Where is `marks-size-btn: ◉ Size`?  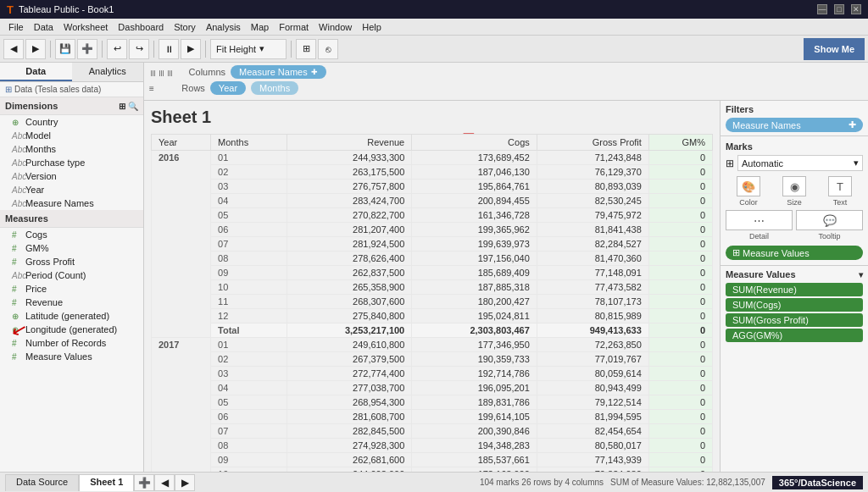
marks-size-btn: ◉ Size is located at coordinates (794, 191).